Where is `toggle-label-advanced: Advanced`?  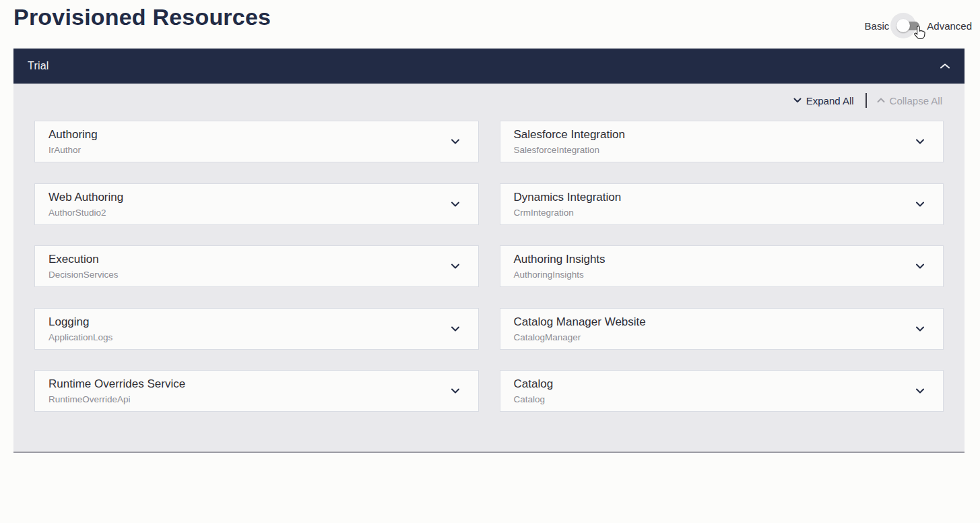 toggle-label-advanced: Advanced is located at coordinates (950, 26).